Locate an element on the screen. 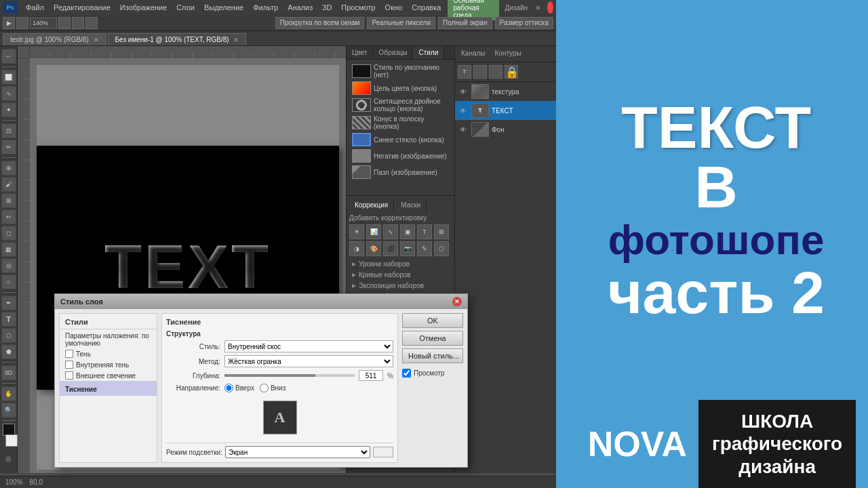  corr-icon-4: ▣ is located at coordinates (408, 232).